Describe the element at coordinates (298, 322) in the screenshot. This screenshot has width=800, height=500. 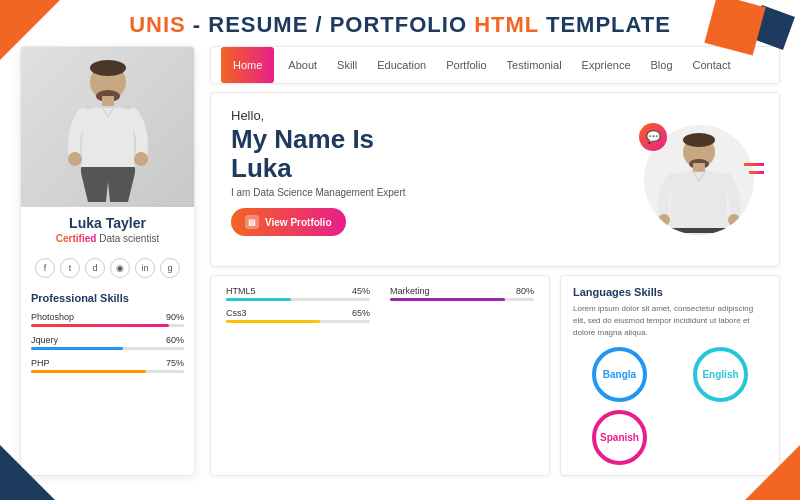
I see `skill-css3-bar-bg` at that location.